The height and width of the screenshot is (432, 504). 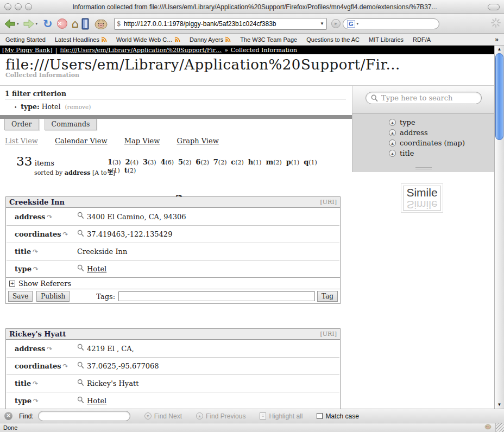 What do you see at coordinates (327, 296) in the screenshot?
I see `tag-button: Tag` at bounding box center [327, 296].